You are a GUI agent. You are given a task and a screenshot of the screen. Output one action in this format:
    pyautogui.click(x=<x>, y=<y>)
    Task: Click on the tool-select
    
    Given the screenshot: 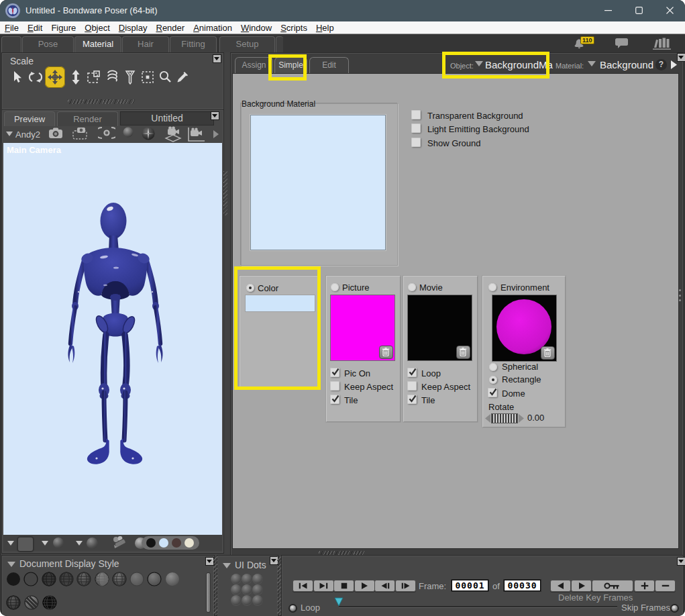 What is the action you would take?
    pyautogui.click(x=17, y=77)
    